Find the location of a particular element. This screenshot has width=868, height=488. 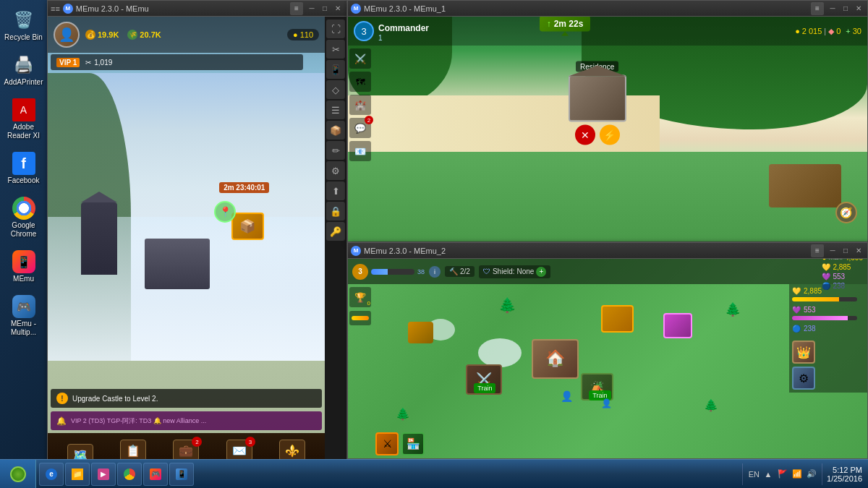

xp-fill is located at coordinates (379, 272).